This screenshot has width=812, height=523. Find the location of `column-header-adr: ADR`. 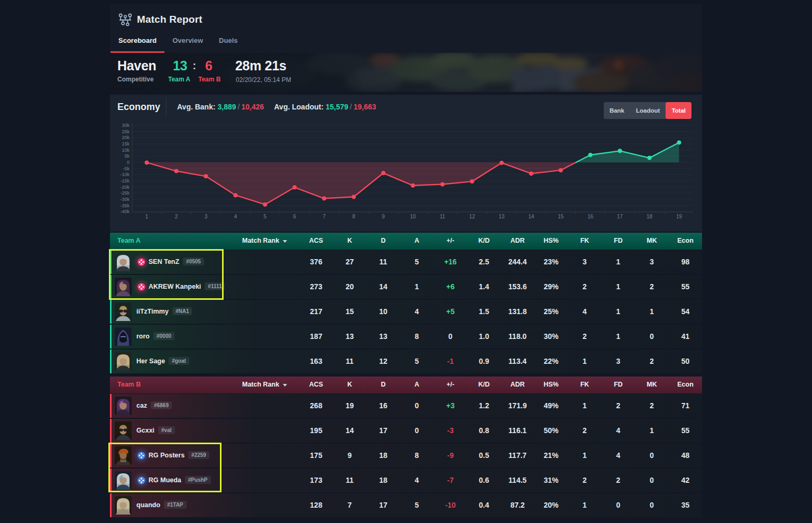

column-header-adr: ADR is located at coordinates (518, 241).